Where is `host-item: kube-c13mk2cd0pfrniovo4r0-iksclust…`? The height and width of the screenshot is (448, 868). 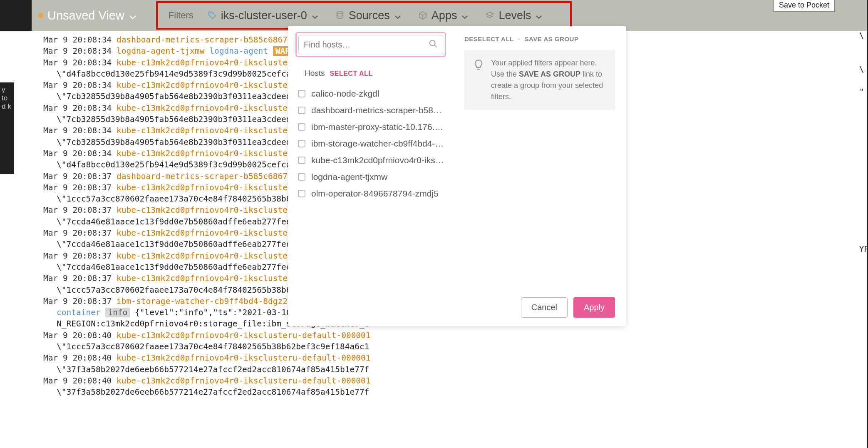 host-item: kube-c13mk2cd0pfrniovo4r0-iksclust… is located at coordinates (372, 160).